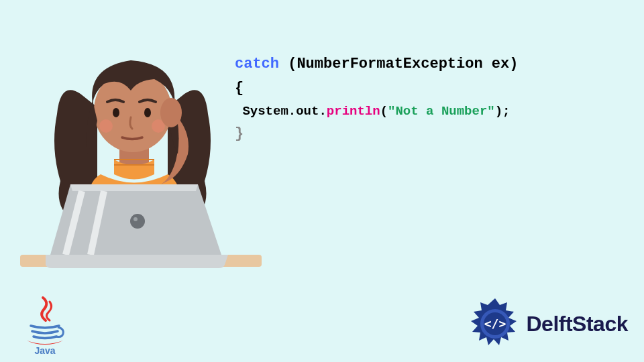 This screenshot has height=362, width=644. I want to click on delftstack-logo: </> DelftStack, so click(548, 324).